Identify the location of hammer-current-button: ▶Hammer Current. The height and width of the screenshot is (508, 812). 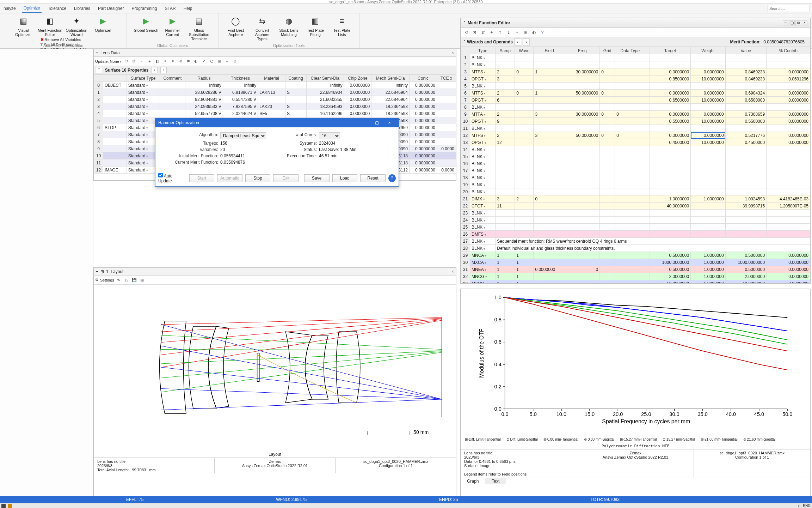
(173, 26).